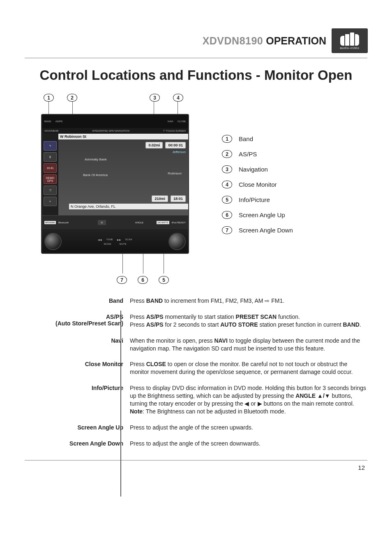 The height and width of the screenshot is (557, 392). Describe the element at coordinates (48, 121) in the screenshot. I see `device-band-button: BAND` at that location.